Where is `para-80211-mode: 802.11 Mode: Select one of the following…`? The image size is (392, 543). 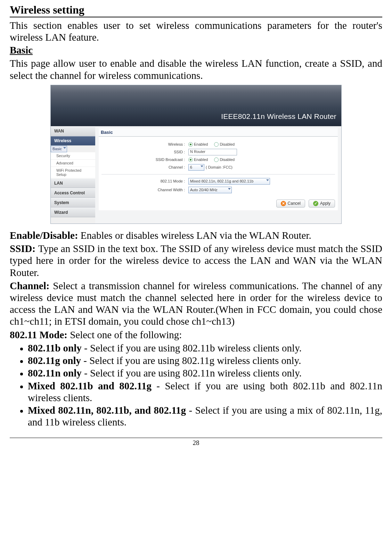 para-80211-mode: 802.11 Mode: Select one of the following… is located at coordinates (196, 335).